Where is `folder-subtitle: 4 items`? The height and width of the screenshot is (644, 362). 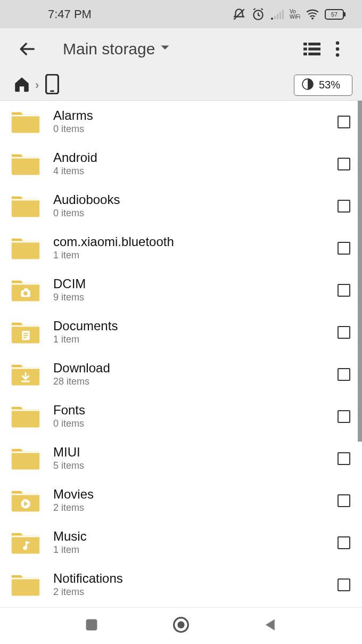
folder-subtitle: 4 items is located at coordinates (195, 172).